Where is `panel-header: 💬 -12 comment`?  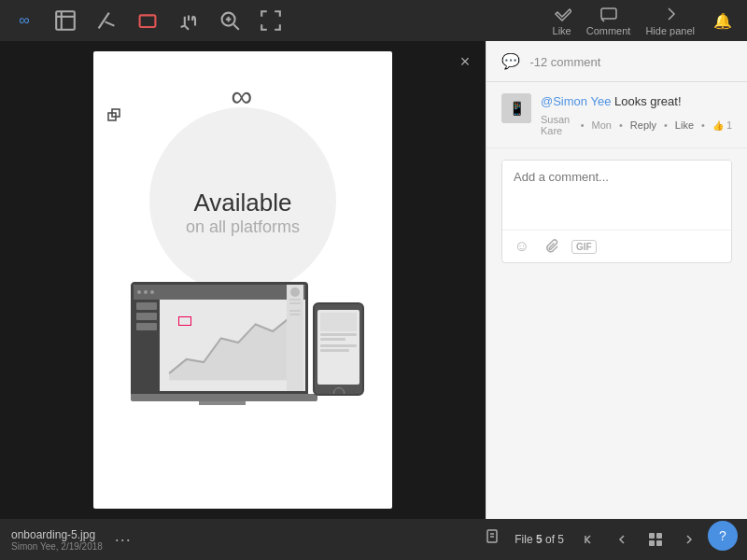 panel-header: 💬 -12 comment is located at coordinates (616, 62).